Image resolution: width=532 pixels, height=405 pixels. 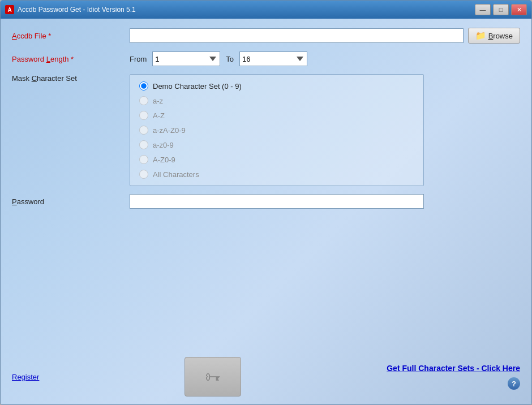 What do you see at coordinates (277, 115) in the screenshot?
I see `radio-AZ: A-Z` at bounding box center [277, 115].